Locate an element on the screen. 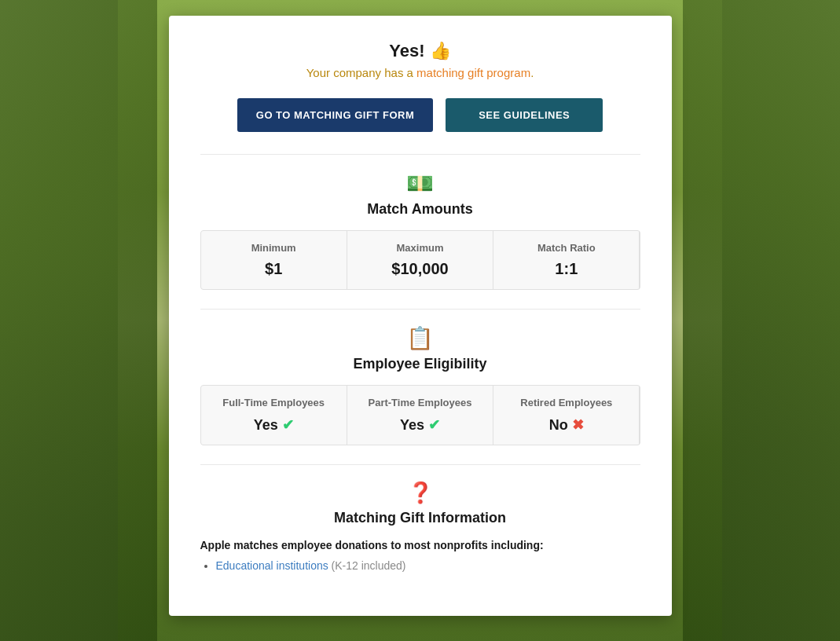 This screenshot has width=840, height=641. educational-suffix: (K-12 included) is located at coordinates (369, 566).